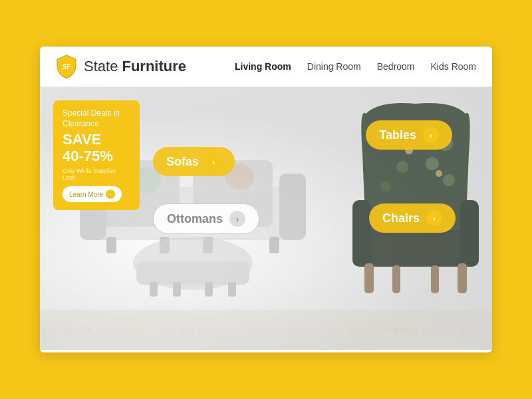 Image resolution: width=532 pixels, height=399 pixels. I want to click on promo-box: Special Deals in Clearance SAVE 40-75% O…, so click(96, 156).